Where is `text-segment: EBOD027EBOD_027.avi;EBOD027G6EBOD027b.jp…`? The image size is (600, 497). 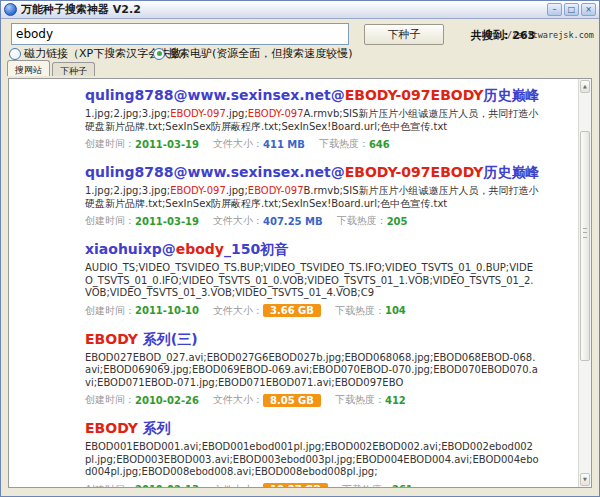 text-segment: EBOD027EBOD_027.avi;EBOD027G6EBOD027b.jp… is located at coordinates (312, 370).